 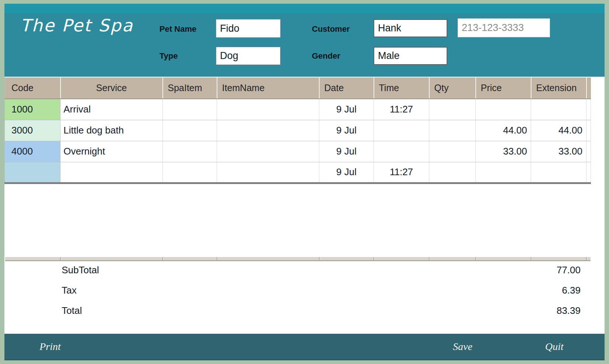 What do you see at coordinates (463, 347) in the screenshot?
I see `save-button: Save` at bounding box center [463, 347].